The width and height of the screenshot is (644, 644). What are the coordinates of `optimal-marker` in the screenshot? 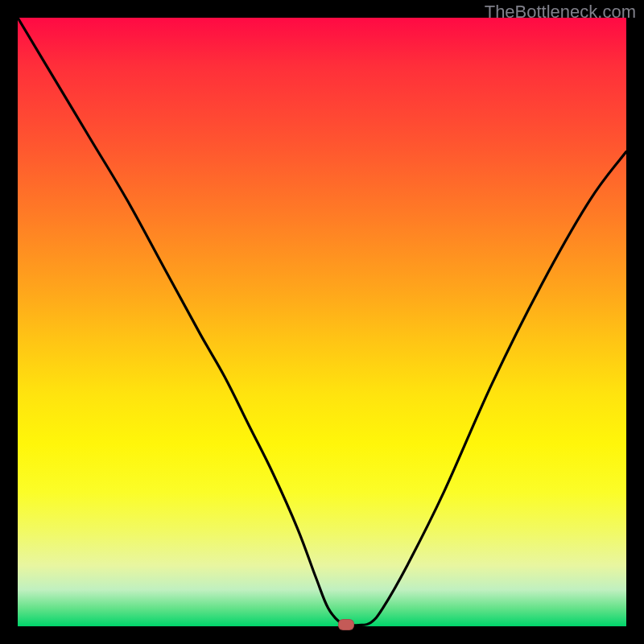 It's located at (346, 625).